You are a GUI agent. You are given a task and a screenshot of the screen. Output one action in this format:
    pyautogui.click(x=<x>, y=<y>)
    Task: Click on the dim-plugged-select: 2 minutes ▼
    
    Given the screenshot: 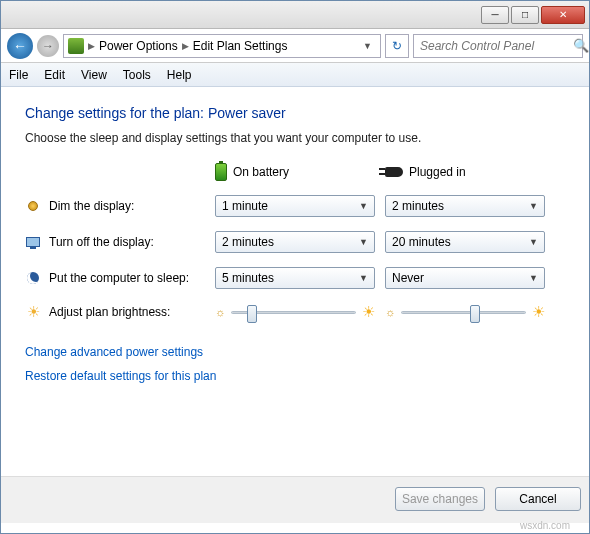 What is the action you would take?
    pyautogui.click(x=465, y=206)
    